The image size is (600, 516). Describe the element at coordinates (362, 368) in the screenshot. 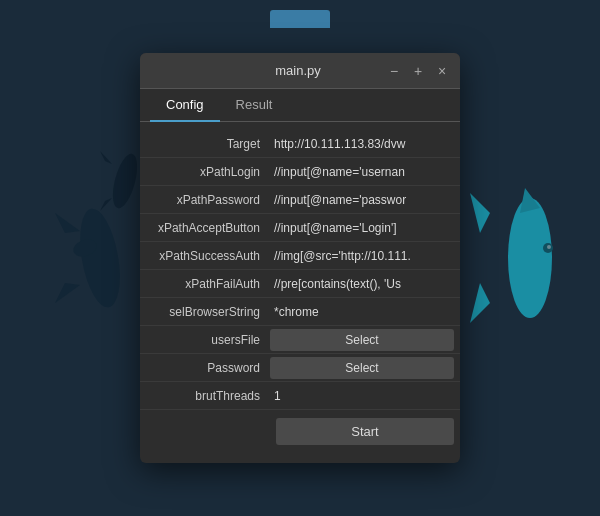

I see `select-password-button: Select` at that location.